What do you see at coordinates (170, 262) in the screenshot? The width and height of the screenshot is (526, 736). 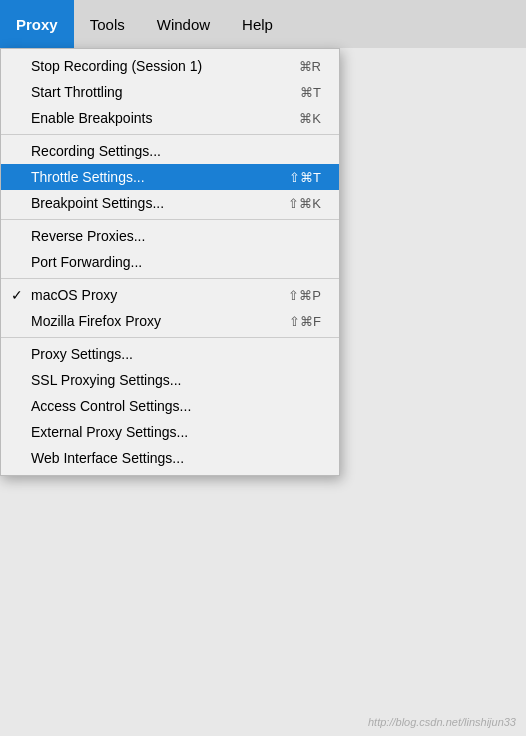 I see `menu-item-port-forwarding: Port Forwarding...` at bounding box center [170, 262].